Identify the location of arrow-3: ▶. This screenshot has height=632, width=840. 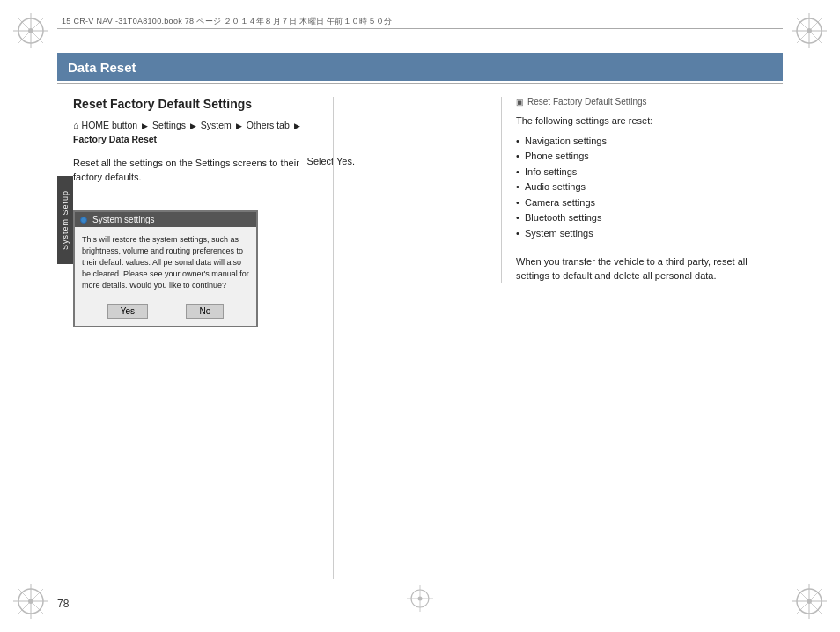
(239, 126).